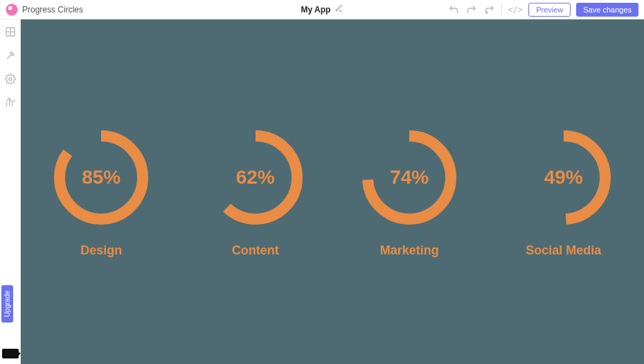 This screenshot has width=644, height=364. What do you see at coordinates (564, 177) in the screenshot?
I see `progress-percent: 49%` at bounding box center [564, 177].